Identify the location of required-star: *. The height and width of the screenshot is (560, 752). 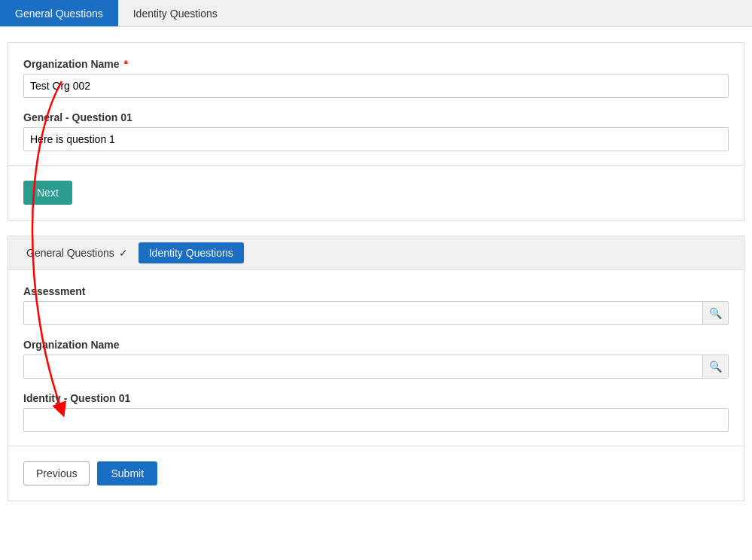
(125, 64).